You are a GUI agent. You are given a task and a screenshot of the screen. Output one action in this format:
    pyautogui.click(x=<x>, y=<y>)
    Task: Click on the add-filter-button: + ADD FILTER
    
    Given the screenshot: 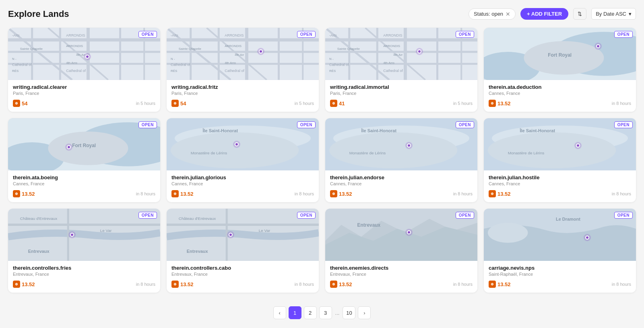 What is the action you would take?
    pyautogui.click(x=544, y=14)
    